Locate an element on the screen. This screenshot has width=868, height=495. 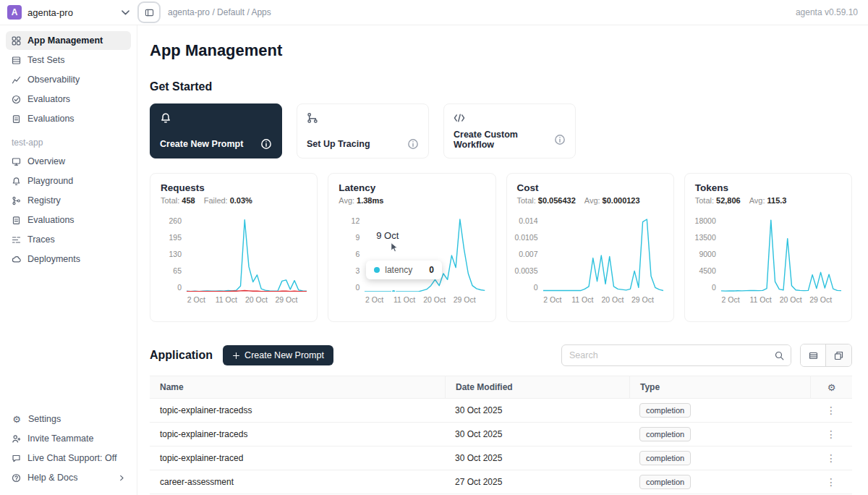
sidebar-item-overview: Overview is located at coordinates (68, 161).